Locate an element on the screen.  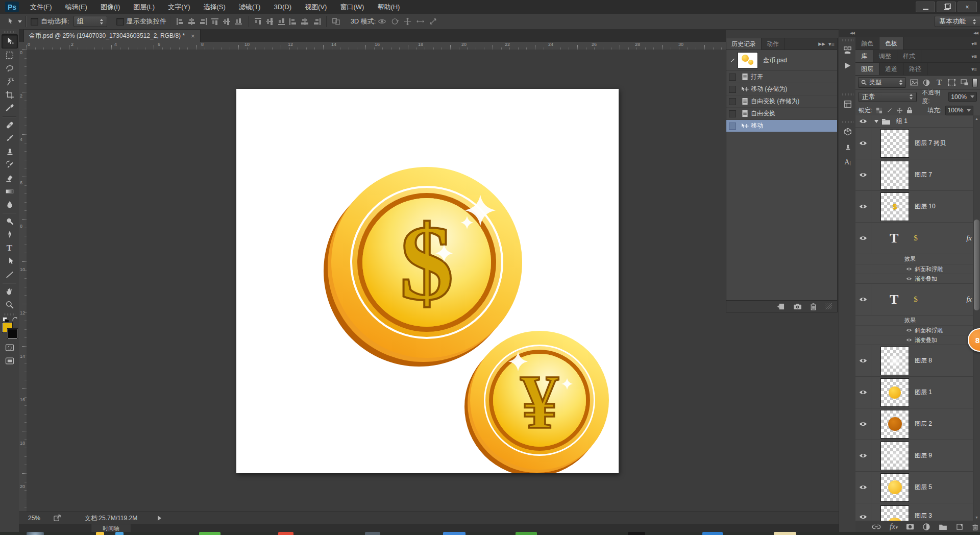
tab-channels: 通道 is located at coordinates (891, 69).